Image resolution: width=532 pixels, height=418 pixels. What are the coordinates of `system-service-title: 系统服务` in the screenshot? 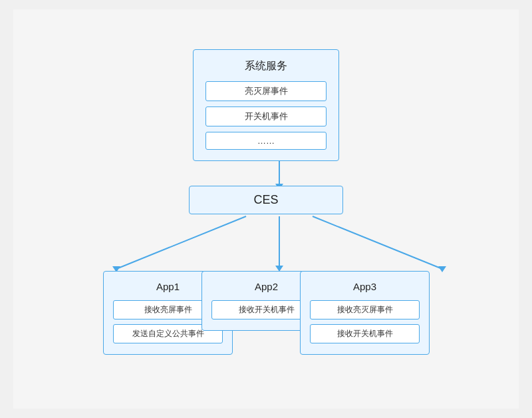 It's located at (266, 67).